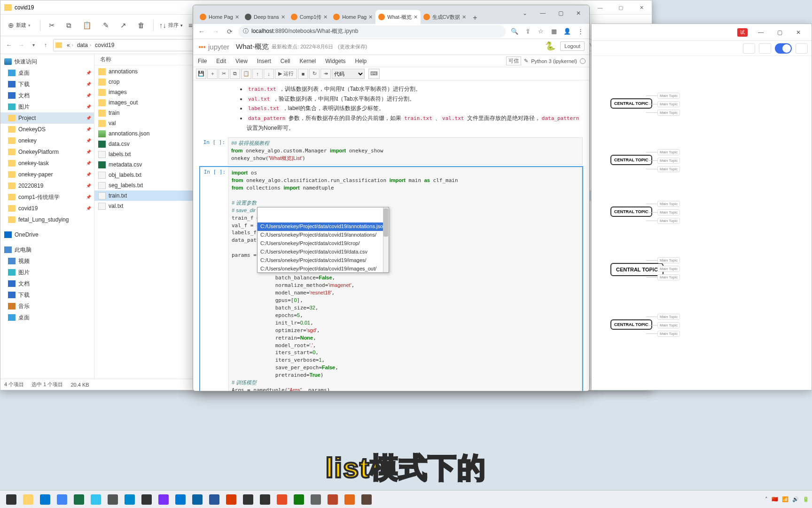  What do you see at coordinates (264, 61) in the screenshot?
I see `menu-insert: Insert` at bounding box center [264, 61].